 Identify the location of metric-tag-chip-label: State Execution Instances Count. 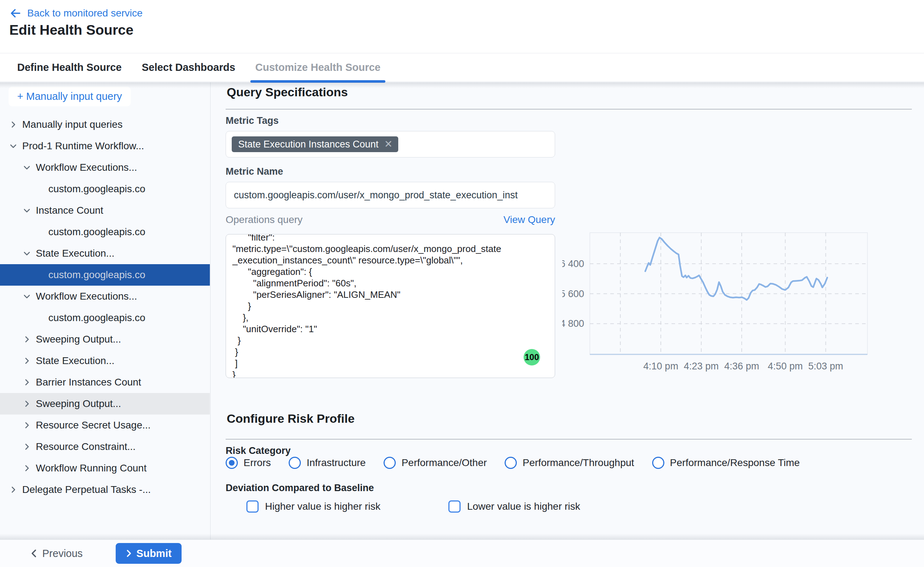
(308, 144).